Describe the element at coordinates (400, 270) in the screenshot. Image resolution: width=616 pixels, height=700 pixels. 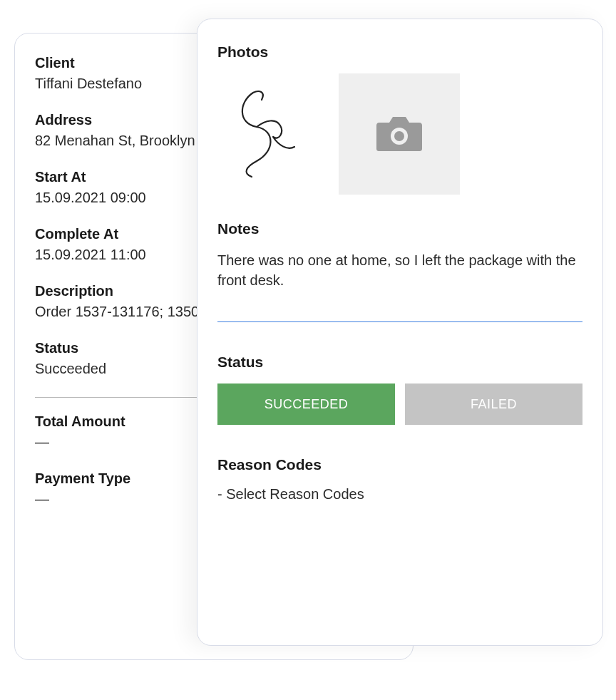
I see `notes-value: There was no one at home, so I left the …` at that location.